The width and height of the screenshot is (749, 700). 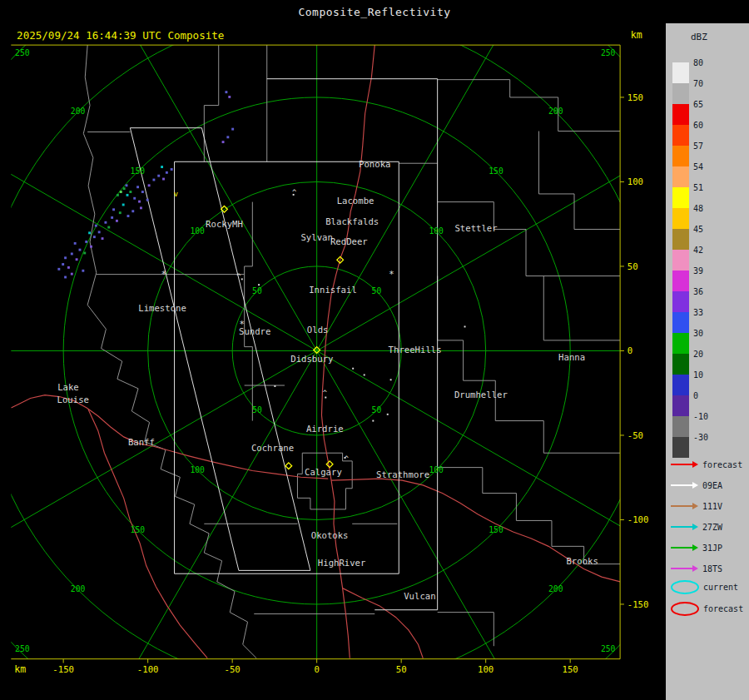 What do you see at coordinates (481, 395) in the screenshot?
I see `city-label-drumheller: Drumheller` at bounding box center [481, 395].